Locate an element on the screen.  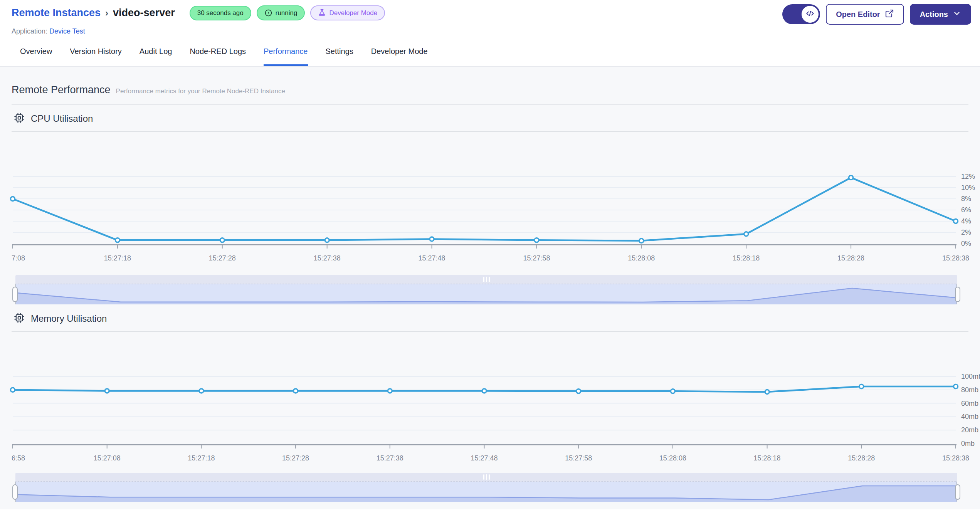
svg-text: 100mb is located at coordinates (970, 376).